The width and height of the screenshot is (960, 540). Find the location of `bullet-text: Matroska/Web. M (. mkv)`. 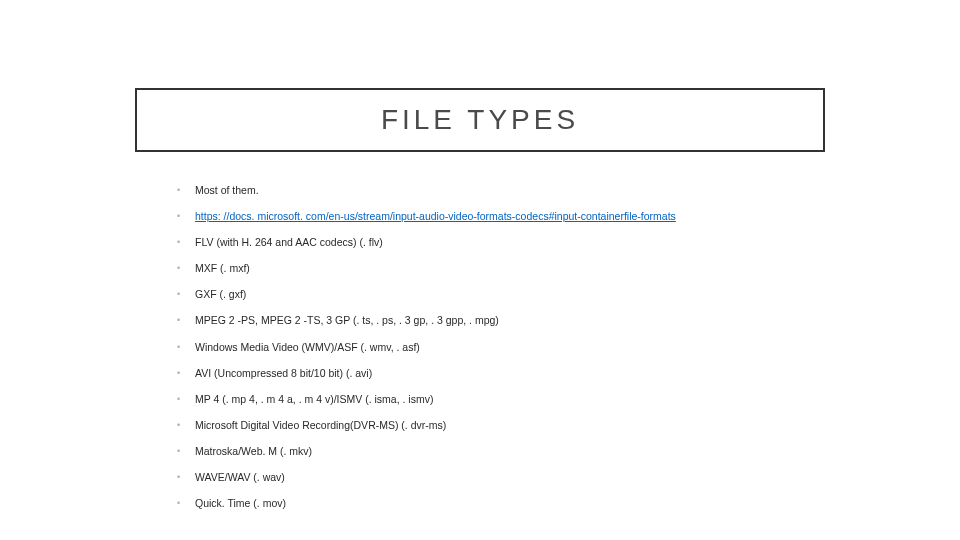

bullet-text: Matroska/Web. M (. mkv) is located at coordinates (254, 452).